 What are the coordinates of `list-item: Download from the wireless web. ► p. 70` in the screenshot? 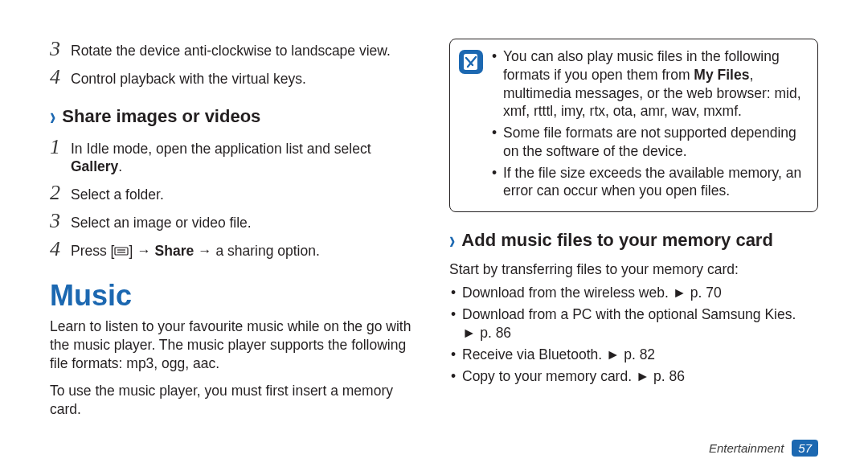 It's located at (633, 293).